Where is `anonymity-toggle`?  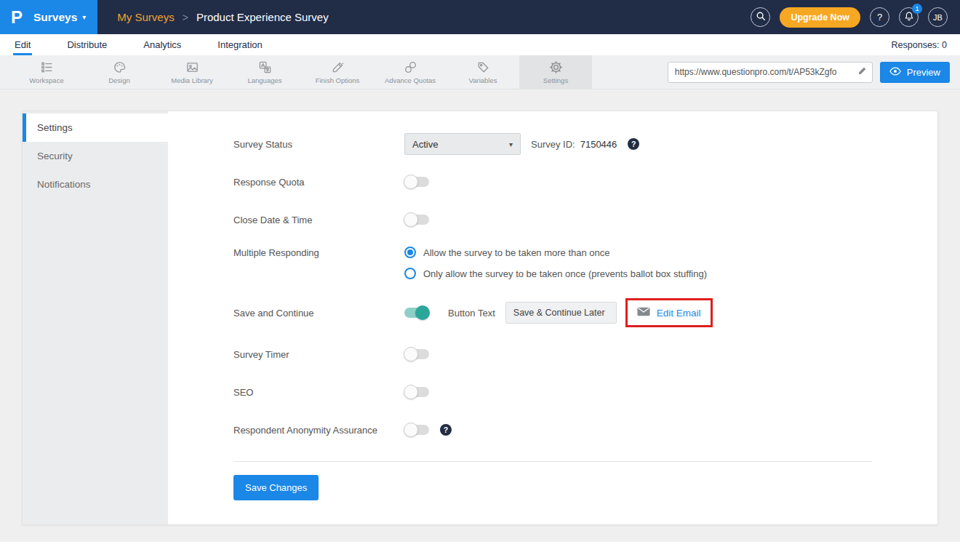 anonymity-toggle is located at coordinates (417, 430).